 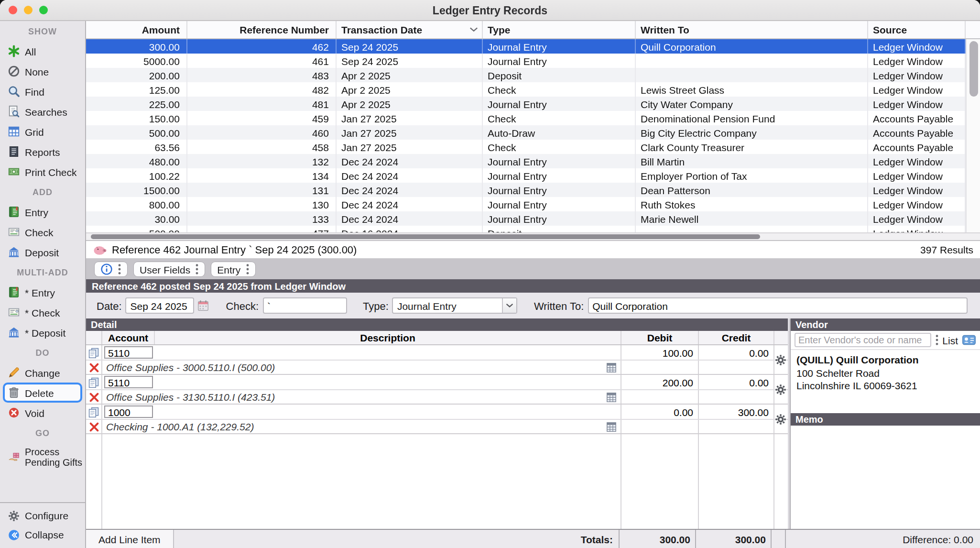 I want to click on close-window-button, so click(x=13, y=10).